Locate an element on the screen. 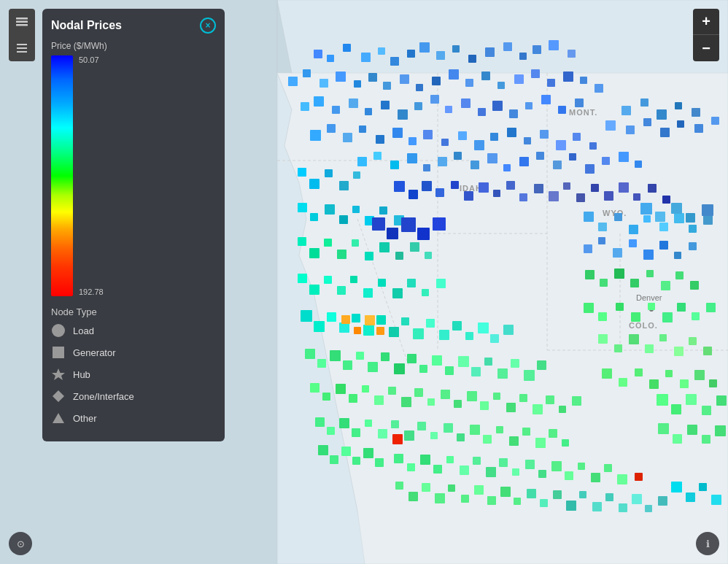 Image resolution: width=728 pixels, height=564 pixels. zoom-in-button: + is located at coordinates (706, 22).